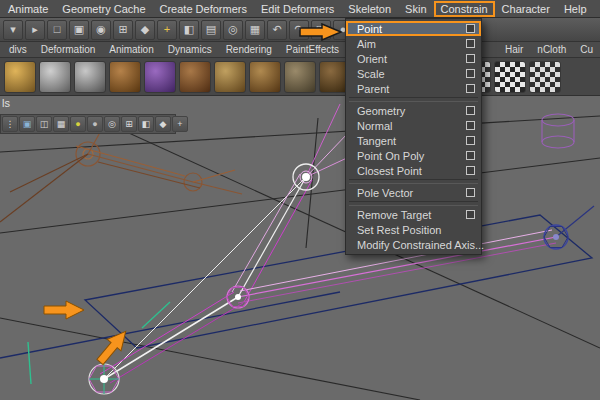 Image resolution: width=600 pixels, height=400 pixels. Describe the element at coordinates (131, 50) in the screenshot. I see `tab-animation: Animation` at that location.